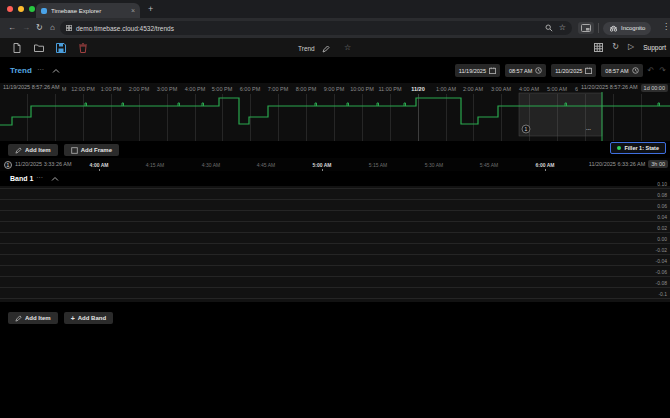  What do you see at coordinates (334, 89) in the screenshot?
I see `trend-axis-label: 9:00 PM` at bounding box center [334, 89].